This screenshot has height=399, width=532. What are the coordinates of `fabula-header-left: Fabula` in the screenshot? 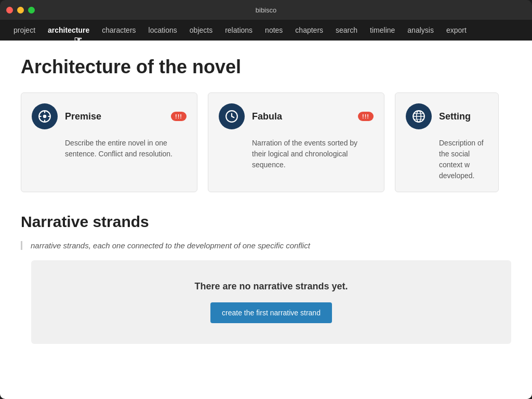 It's located at (250, 116).